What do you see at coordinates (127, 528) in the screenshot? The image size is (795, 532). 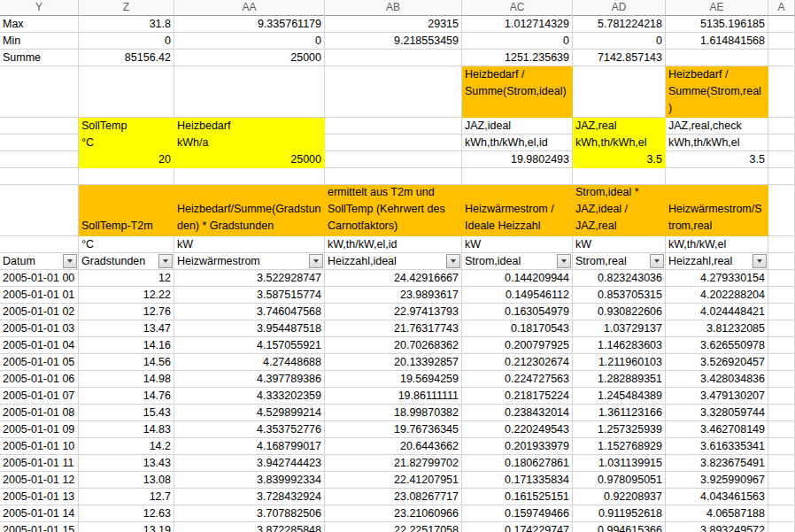 I see `value-cell: 13.19` at bounding box center [127, 528].